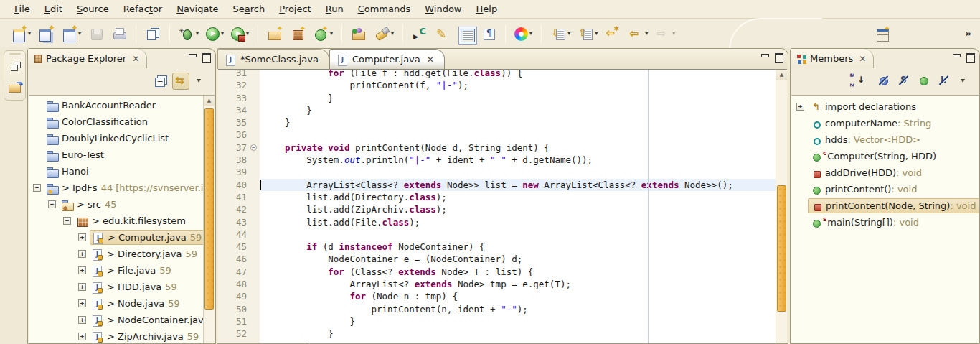 The height and width of the screenshot is (344, 980). What do you see at coordinates (496, 159) in the screenshot?
I see `code-line: 38 System.out.println("|-" + ident + " "…` at bounding box center [496, 159].